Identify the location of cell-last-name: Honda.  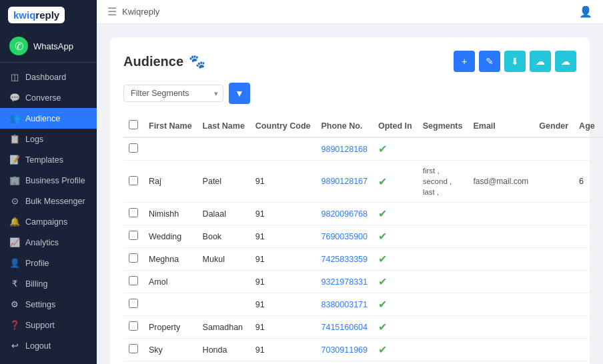
(224, 350).